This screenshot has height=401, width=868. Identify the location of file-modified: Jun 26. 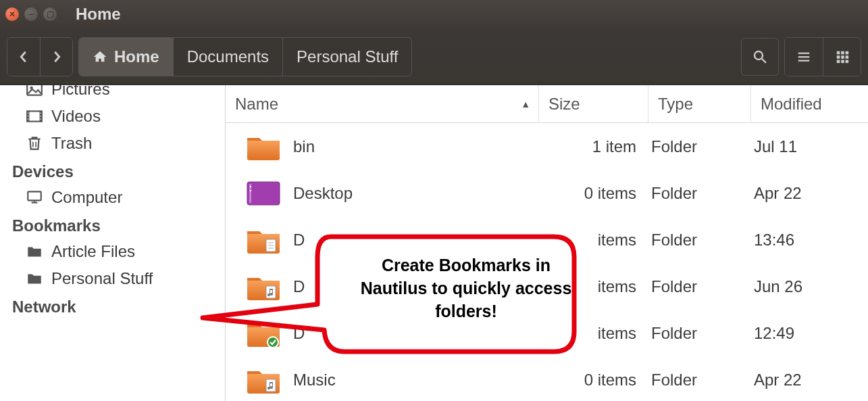
(809, 287).